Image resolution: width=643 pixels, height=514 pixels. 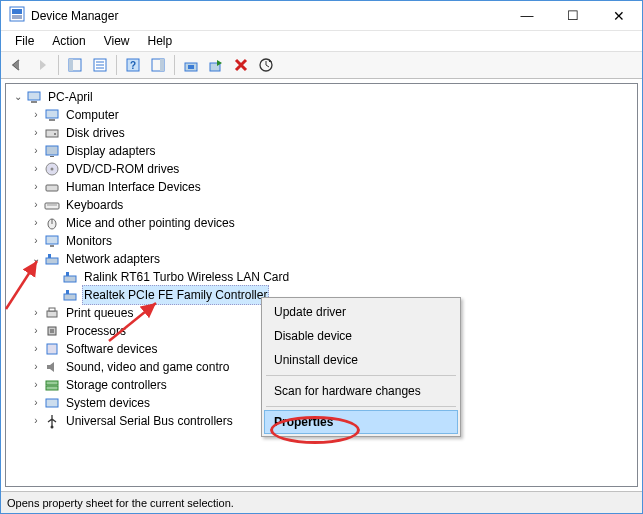 What do you see at coordinates (361, 391) in the screenshot?
I see `ctx-scan-hardware: Scan for hardware changes` at bounding box center [361, 391].